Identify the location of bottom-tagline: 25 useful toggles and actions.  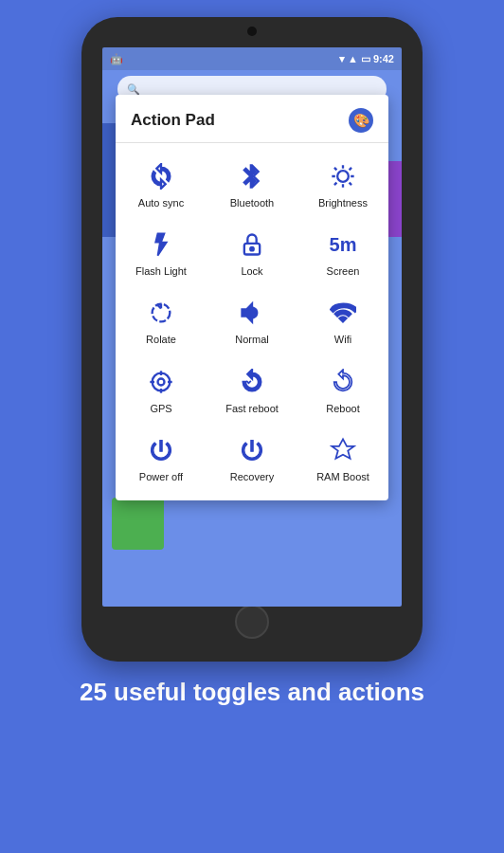
(252, 693).